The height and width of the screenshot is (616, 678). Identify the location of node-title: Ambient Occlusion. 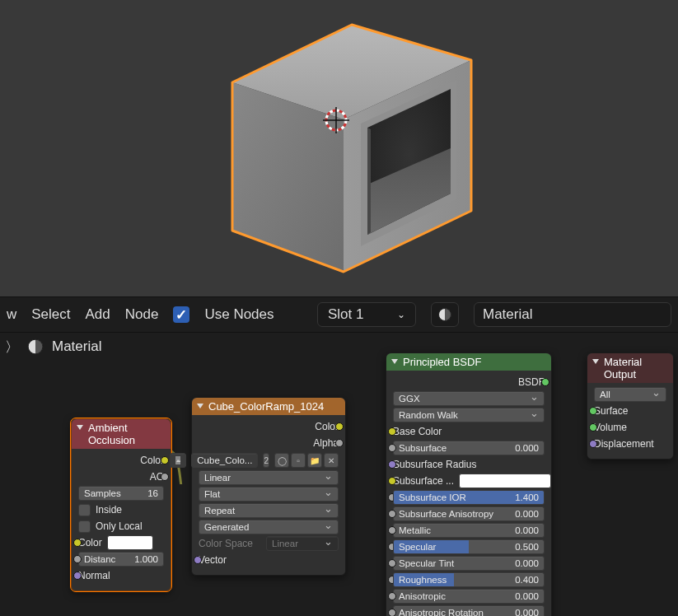
(121, 434).